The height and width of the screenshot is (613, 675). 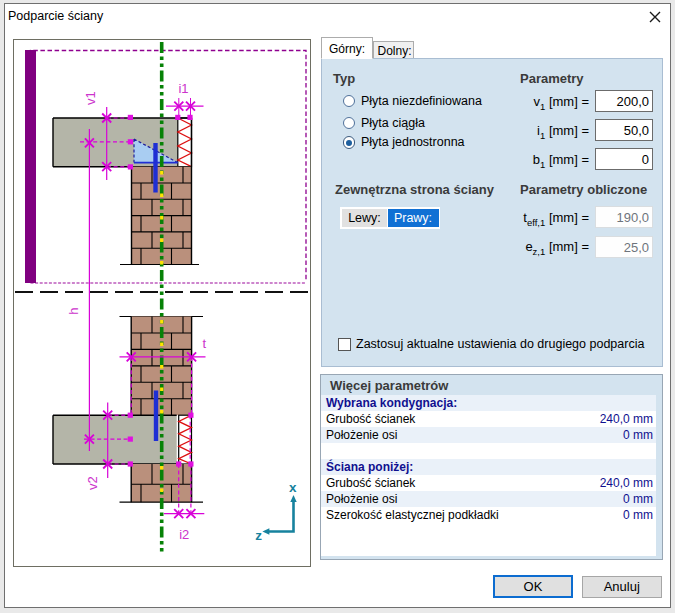 What do you see at coordinates (204, 344) in the screenshot?
I see `svg-text: t` at bounding box center [204, 344].